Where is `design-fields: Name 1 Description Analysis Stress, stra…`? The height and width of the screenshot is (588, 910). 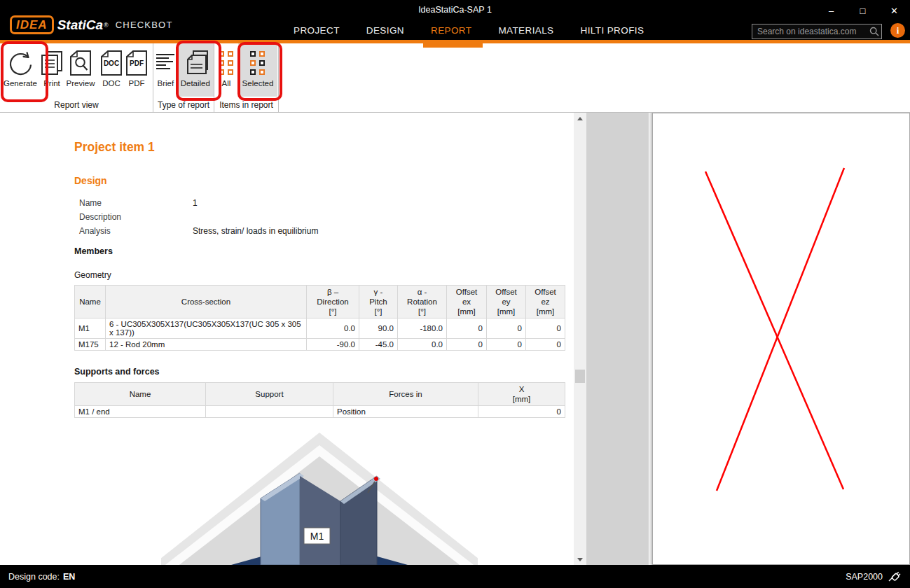
design-fields: Name 1 Description Analysis Stress, stra… is located at coordinates (199, 217).